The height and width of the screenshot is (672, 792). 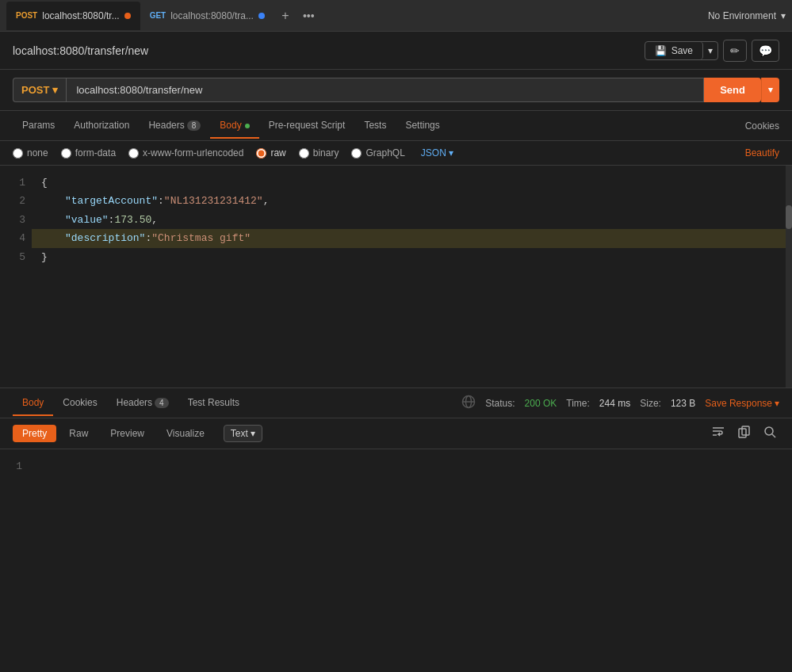 What do you see at coordinates (578, 403) in the screenshot?
I see `time-label: Time:` at bounding box center [578, 403].